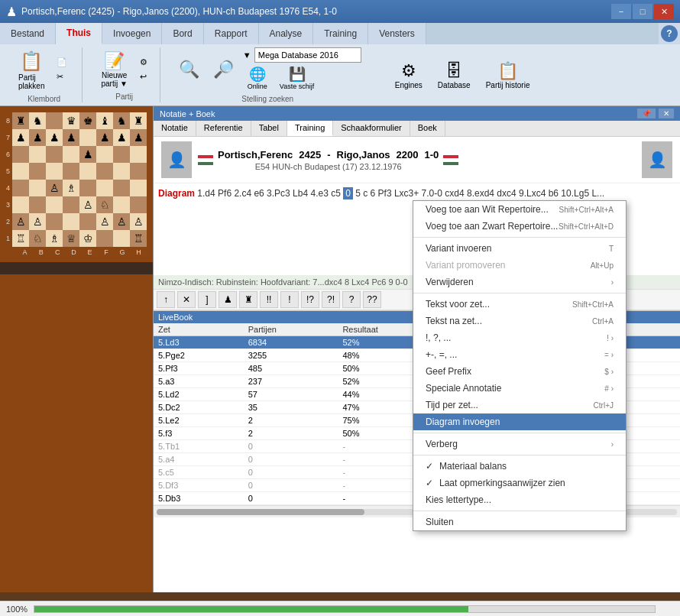 The image size is (680, 616). Describe the element at coordinates (121, 171) in the screenshot. I see `sq-g5` at that location.